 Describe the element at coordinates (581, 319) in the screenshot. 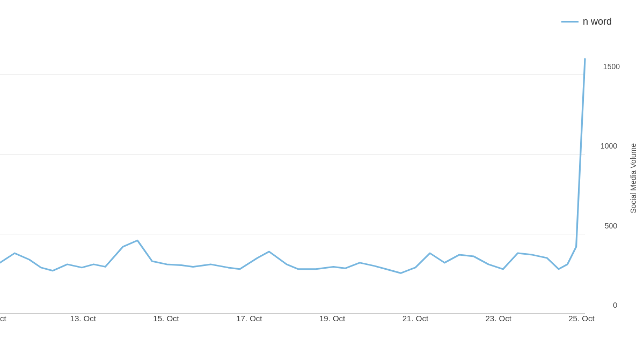

I see `x-tick-25oct: 25. Oct` at that location.